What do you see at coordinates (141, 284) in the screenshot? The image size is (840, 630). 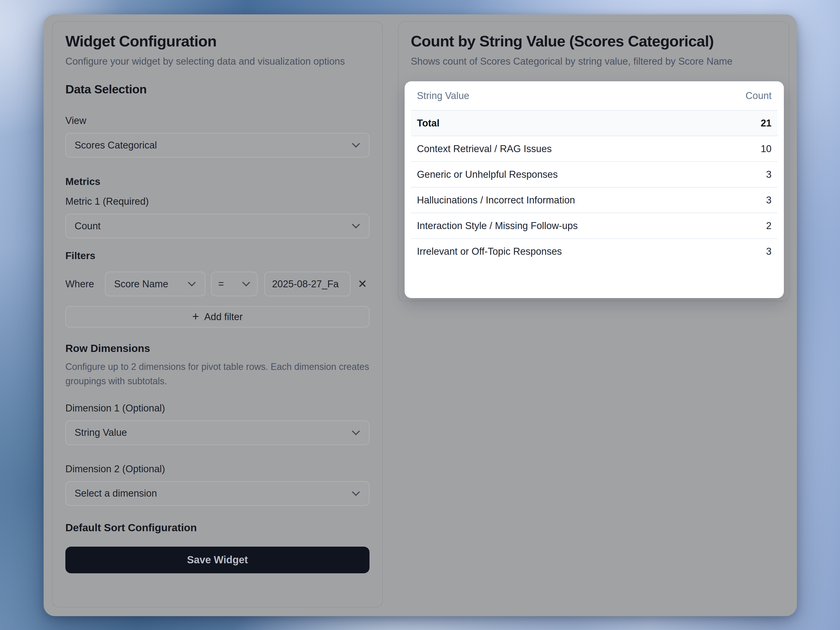 I see `filter-field-value: Score Name` at bounding box center [141, 284].